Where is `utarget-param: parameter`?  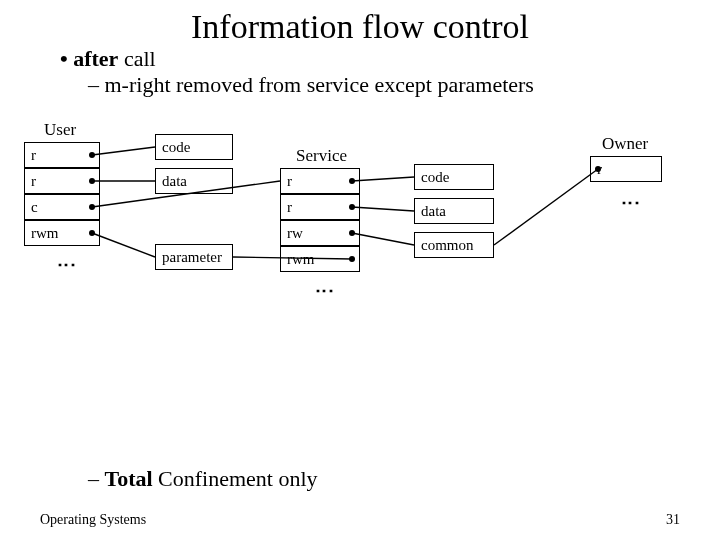 utarget-param: parameter is located at coordinates (194, 257).